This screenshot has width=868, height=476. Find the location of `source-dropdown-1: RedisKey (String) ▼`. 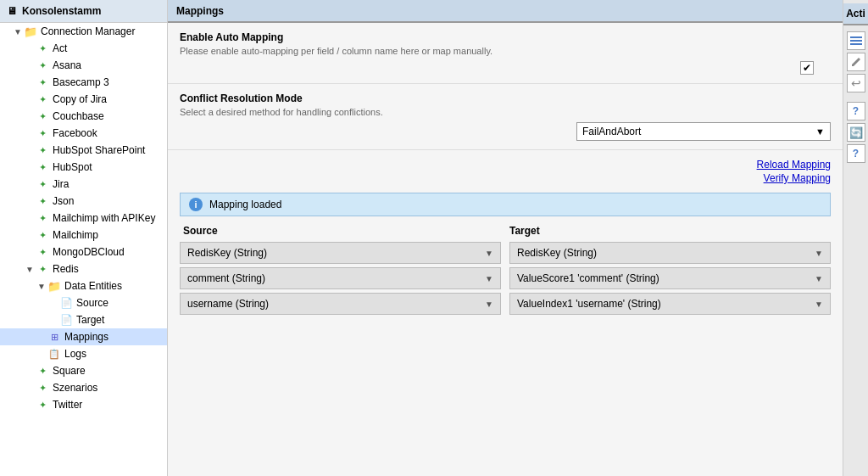

source-dropdown-1: RedisKey (String) ▼ is located at coordinates (341, 253).